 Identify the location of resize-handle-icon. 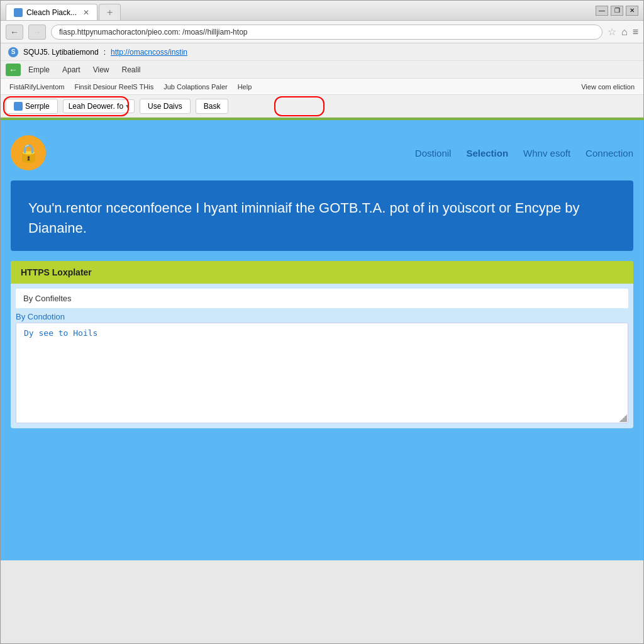
(623, 418).